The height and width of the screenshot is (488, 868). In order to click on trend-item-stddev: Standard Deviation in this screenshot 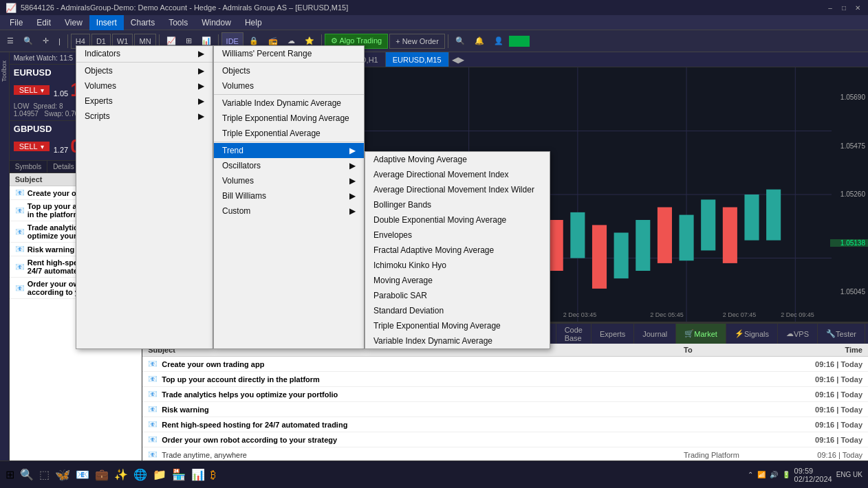, I will do `click(457, 311)`.